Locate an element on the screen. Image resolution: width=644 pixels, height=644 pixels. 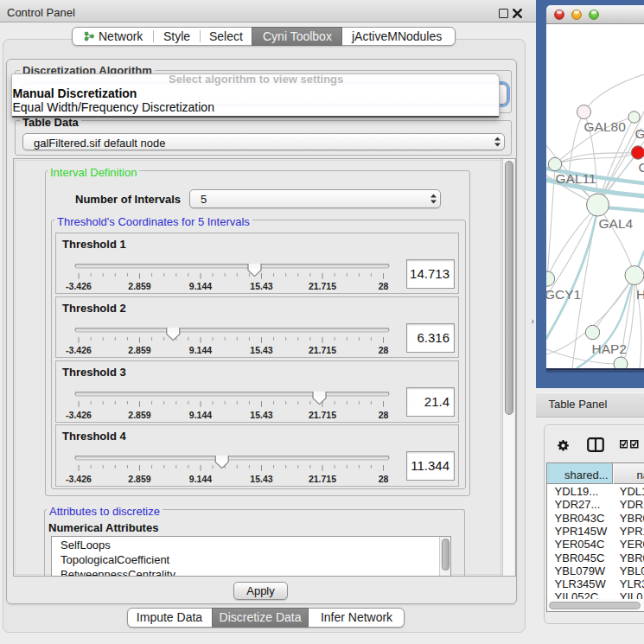
svg-text: H is located at coordinates (640, 294).